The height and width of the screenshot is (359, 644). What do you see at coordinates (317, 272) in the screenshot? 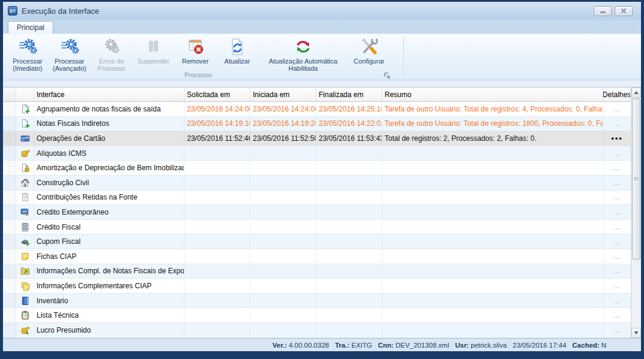
I see `table-row: Informações Compl. de Notas Fiscais de E…` at bounding box center [317, 272].